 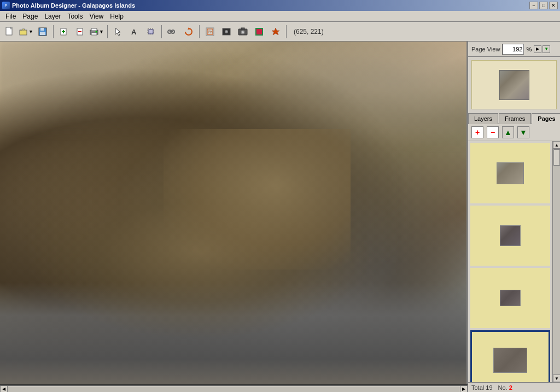 What do you see at coordinates (482, 388) in the screenshot?
I see `total-label: Total 19` at bounding box center [482, 388].